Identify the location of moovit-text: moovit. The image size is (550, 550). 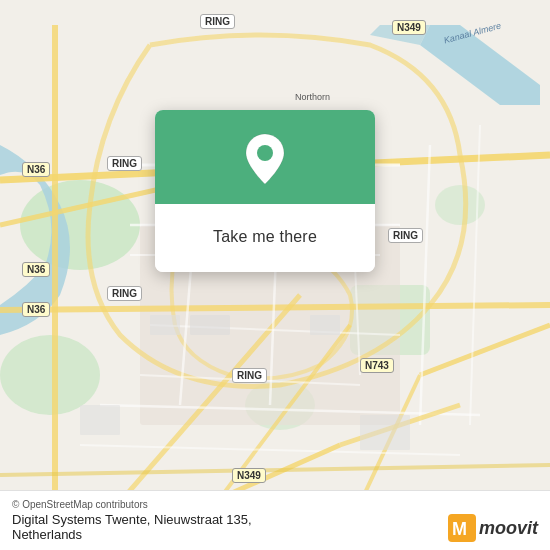
(508, 528).